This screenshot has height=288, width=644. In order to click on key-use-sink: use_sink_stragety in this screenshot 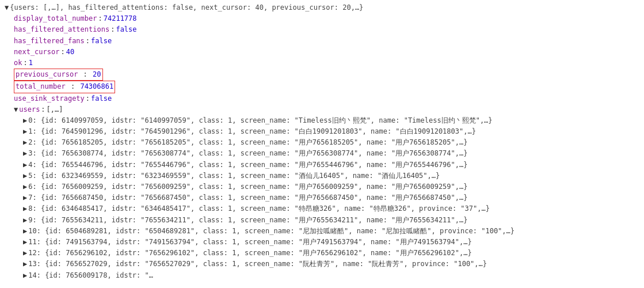, I will do `click(49, 99)`.